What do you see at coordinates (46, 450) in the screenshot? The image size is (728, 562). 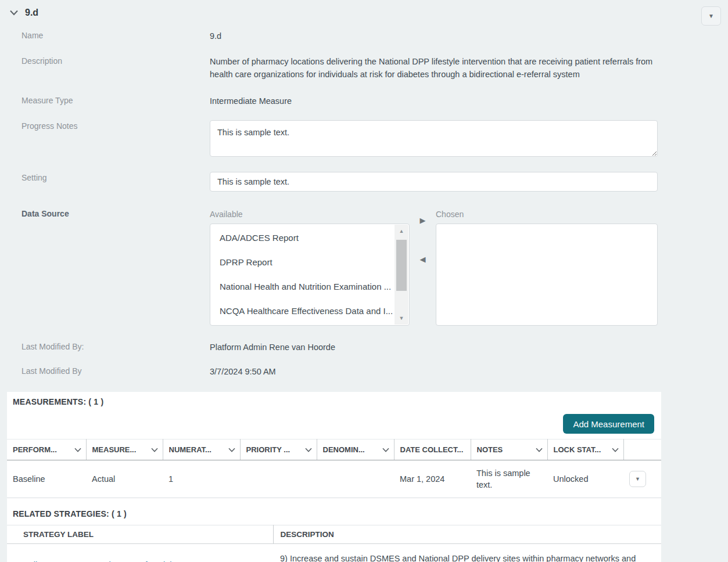 I see `column-header-performance: PERFORM...` at bounding box center [46, 450].